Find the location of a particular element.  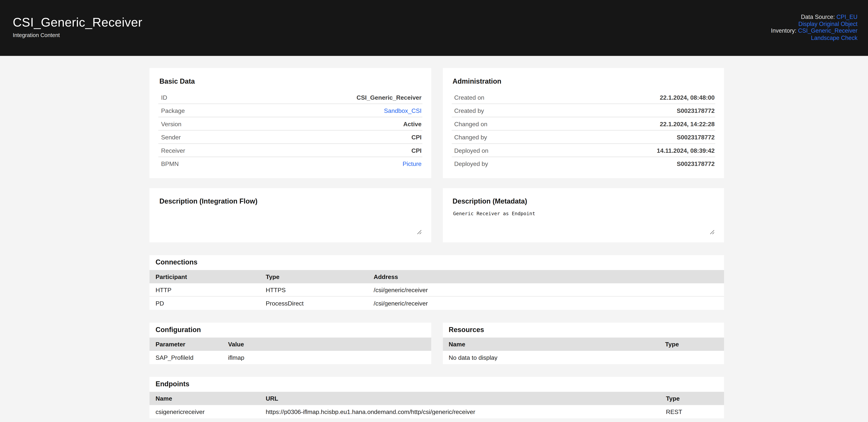

kv-row-package: Package Sandbox_CSI is located at coordinates (290, 111).